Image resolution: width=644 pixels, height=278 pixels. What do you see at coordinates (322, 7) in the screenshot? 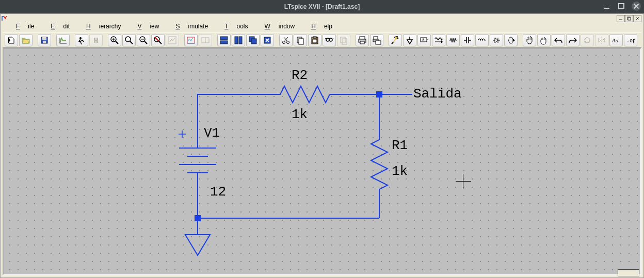
I see `window-title: LTspice XVII - [Draft1.asc]` at bounding box center [322, 7].